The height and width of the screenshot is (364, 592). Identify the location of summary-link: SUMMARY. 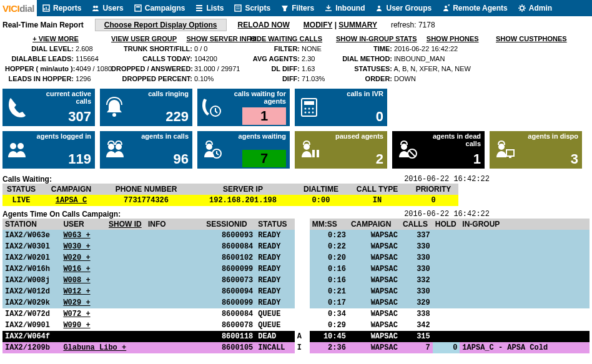
(358, 25).